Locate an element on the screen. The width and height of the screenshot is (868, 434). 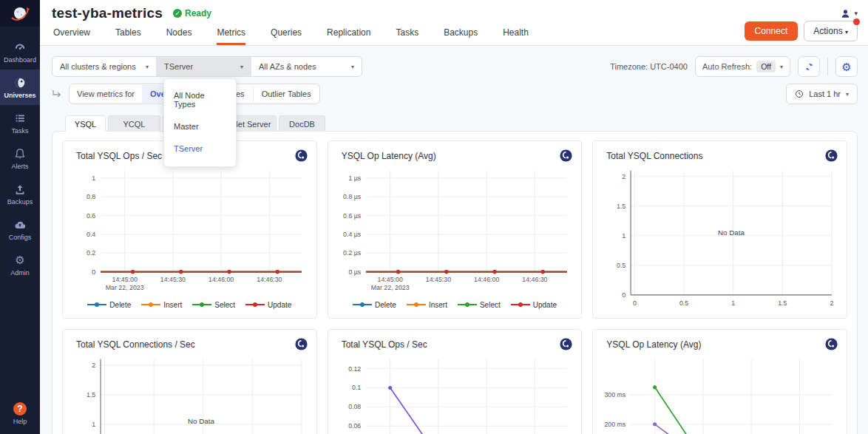
tab-overview: Overview is located at coordinates (72, 36).